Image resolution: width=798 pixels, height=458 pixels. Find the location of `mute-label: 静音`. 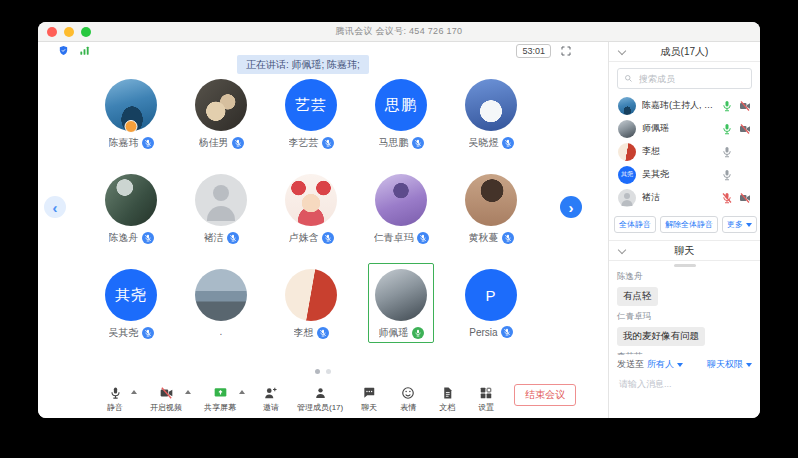

mute-label: 静音 is located at coordinates (115, 408).